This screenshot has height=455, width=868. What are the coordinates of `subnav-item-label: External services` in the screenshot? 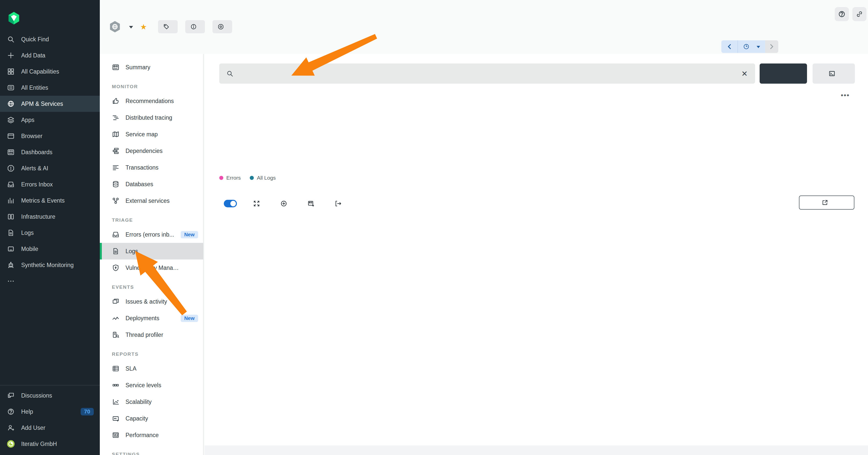 It's located at (148, 201).